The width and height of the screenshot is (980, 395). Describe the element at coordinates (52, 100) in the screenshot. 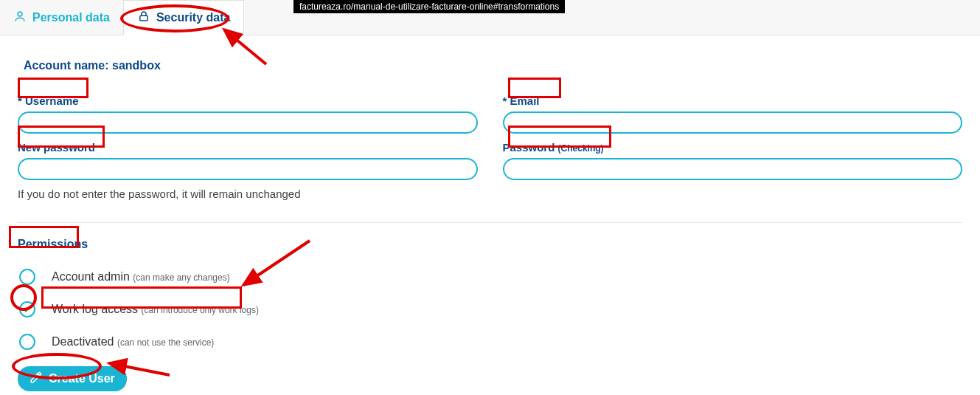

I see `label-text: Username` at that location.